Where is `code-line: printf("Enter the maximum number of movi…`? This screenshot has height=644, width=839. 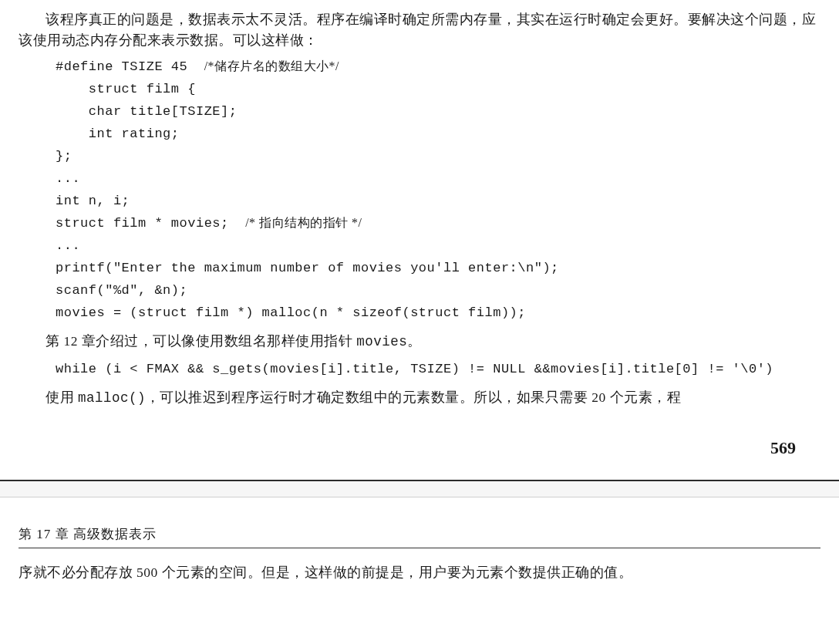 code-line: printf("Enter the maximum number of movi… is located at coordinates (307, 268).